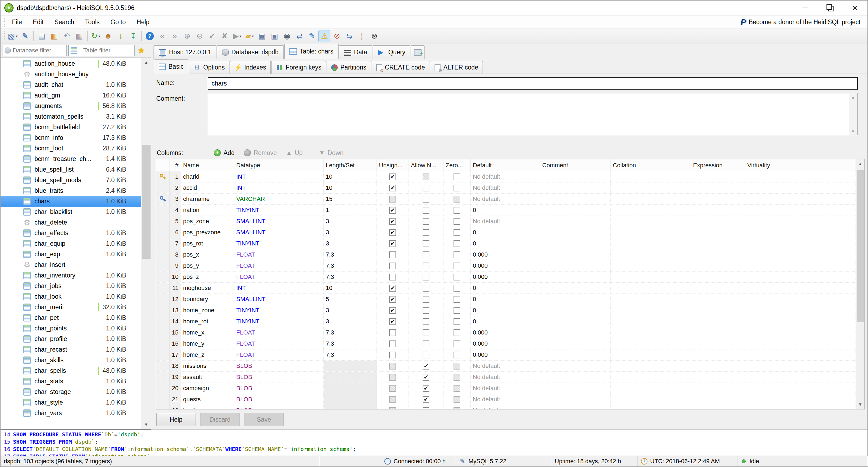 The image size is (868, 467). Describe the element at coordinates (260, 153) in the screenshot. I see `remove-column-button: − Remove` at that location.